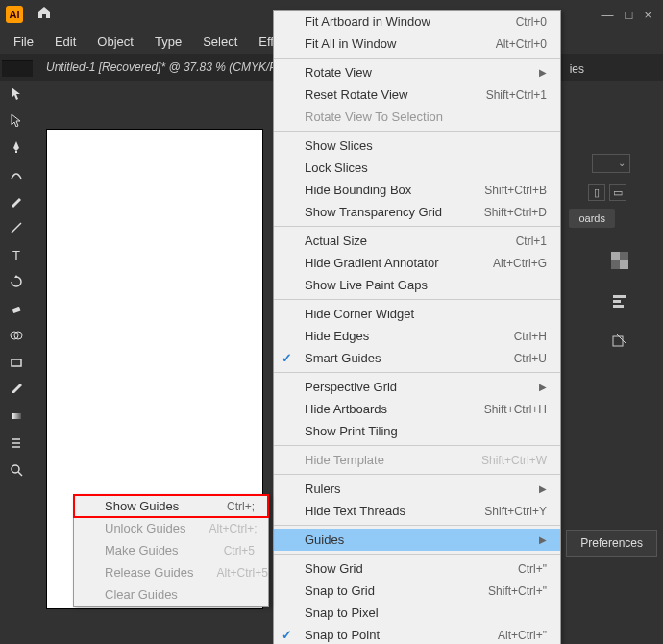 The height and width of the screenshot is (644, 663). Describe the element at coordinates (592, 218) in the screenshot. I see `edit-artboards-button: oards` at that location.